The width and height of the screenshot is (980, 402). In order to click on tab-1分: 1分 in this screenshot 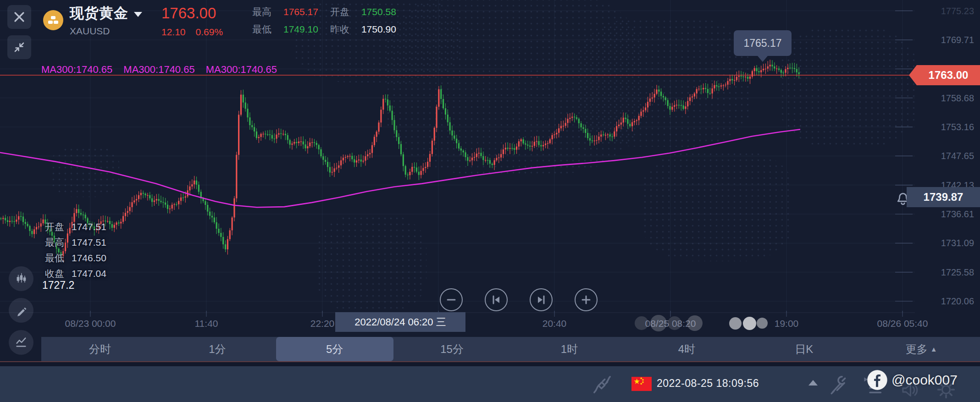, I will do `click(217, 349)`.